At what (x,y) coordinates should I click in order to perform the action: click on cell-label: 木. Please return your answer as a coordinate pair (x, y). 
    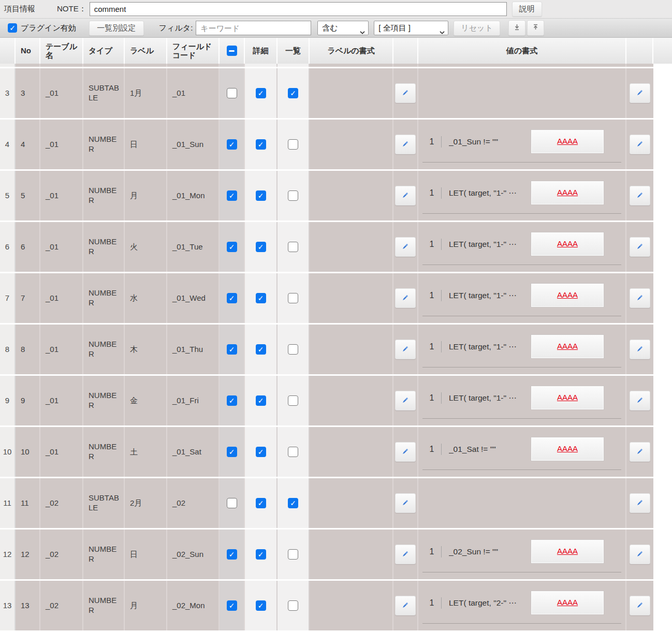
    Looking at the image, I should click on (146, 349).